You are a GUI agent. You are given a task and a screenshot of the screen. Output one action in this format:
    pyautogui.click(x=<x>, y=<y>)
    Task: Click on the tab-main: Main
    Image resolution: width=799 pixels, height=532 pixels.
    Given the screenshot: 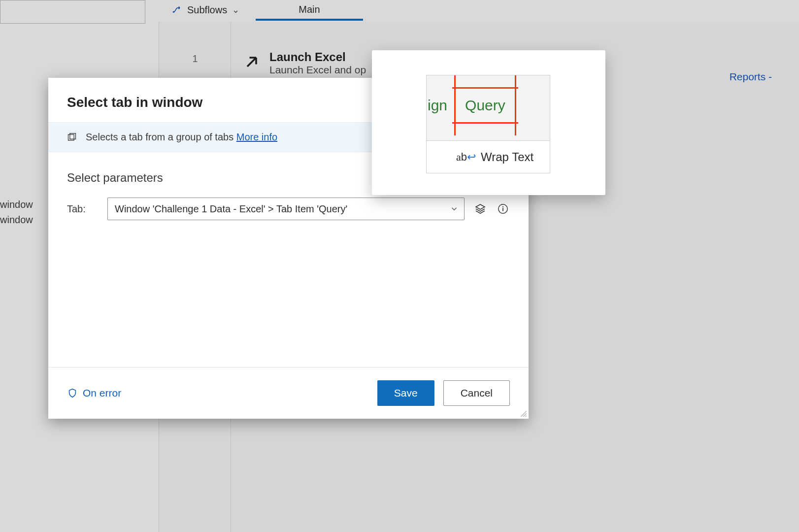 What is the action you would take?
    pyautogui.click(x=309, y=10)
    